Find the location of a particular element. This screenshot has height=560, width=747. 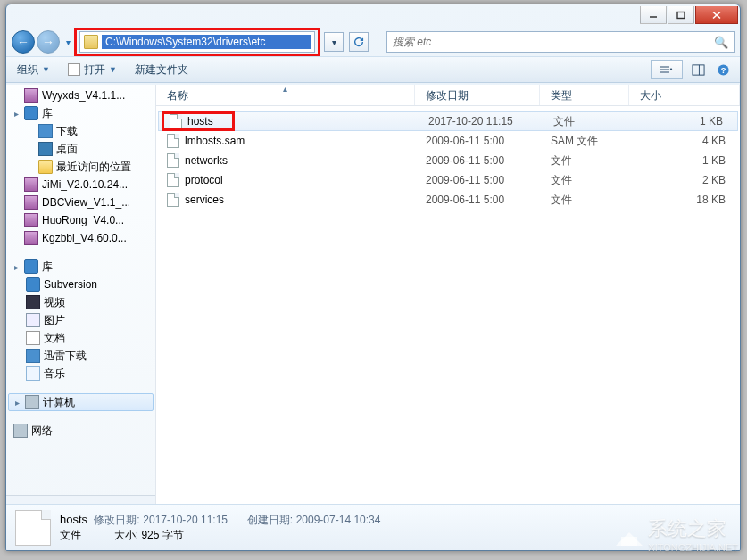

sidebar-item-label: 计算机 is located at coordinates (59, 403).